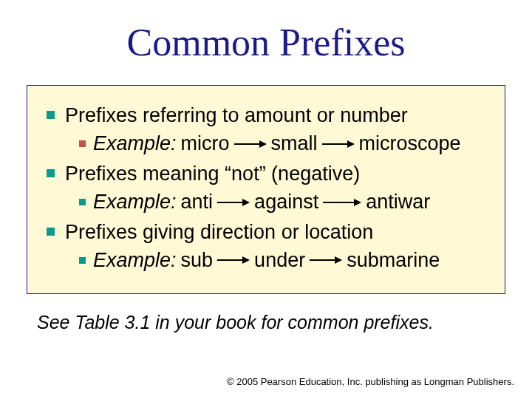 This screenshot has width=532, height=399. I want to click on slide-title: Common Prefixes, so click(266, 43).